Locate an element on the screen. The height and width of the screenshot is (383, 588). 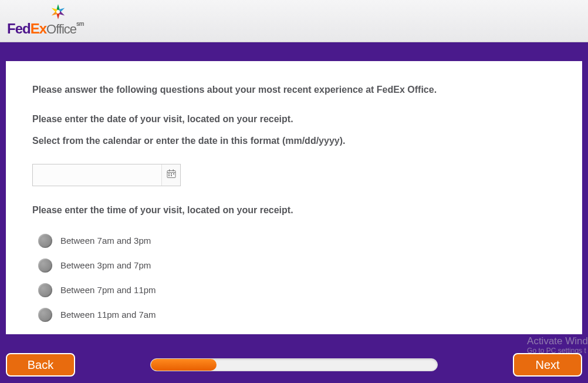
brand-logo: FedExOfficesm is located at coordinates (46, 20).